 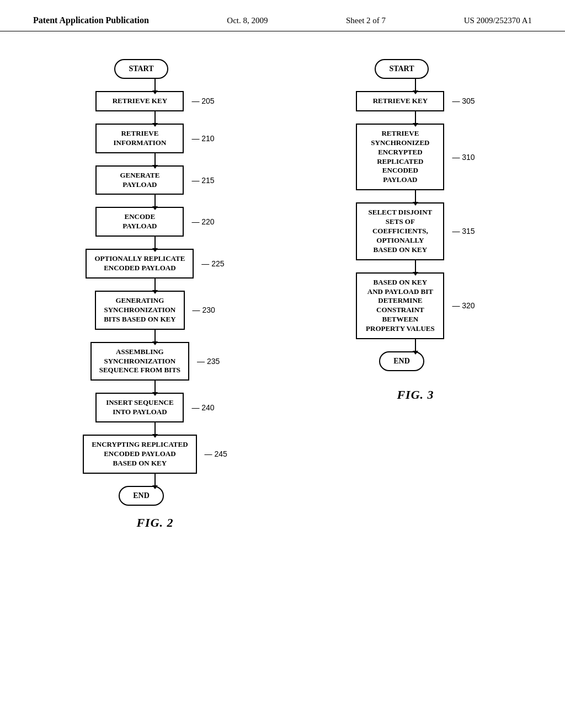 What do you see at coordinates (366, 21) in the screenshot?
I see `sheet-info: Sheet 2 of 7` at bounding box center [366, 21].